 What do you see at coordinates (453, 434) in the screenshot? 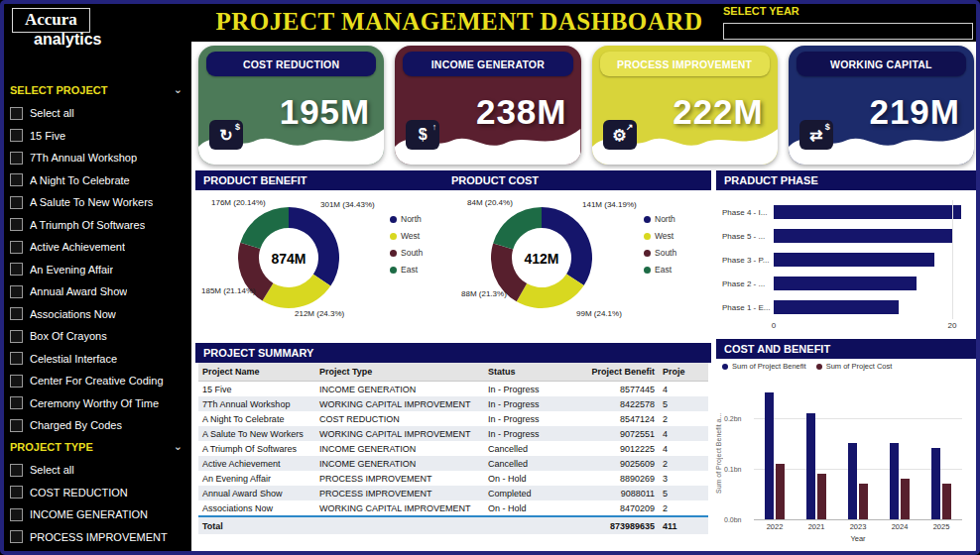
I see `table-row: A Salute To New WorkersWORKING CAPITAL I…` at bounding box center [453, 434].